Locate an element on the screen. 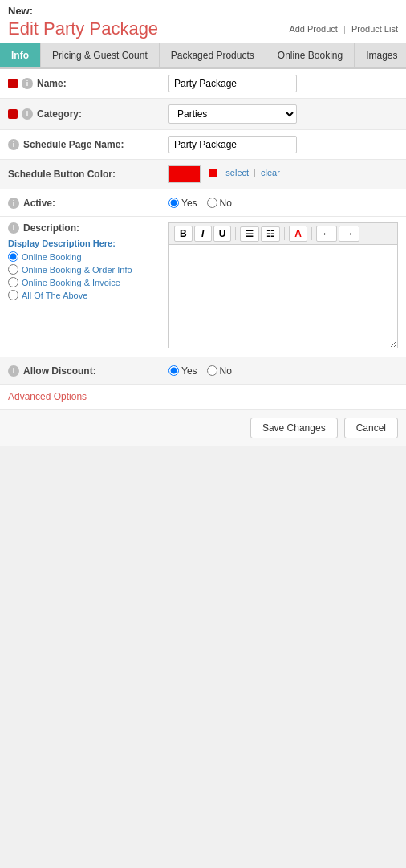 Image resolution: width=406 pixels, height=868 pixels. display-order-info-label: Online Booking & Order Info is located at coordinates (88, 270).